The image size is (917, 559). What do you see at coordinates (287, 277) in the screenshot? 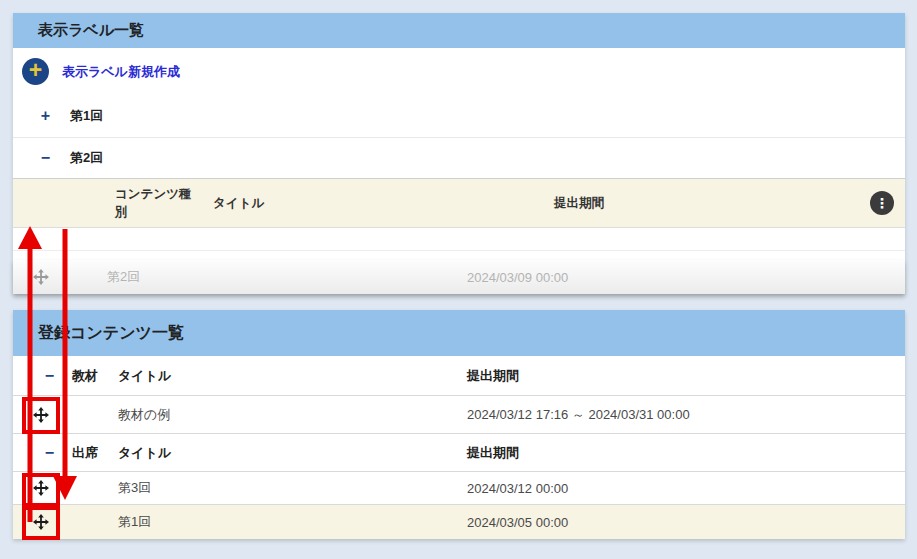
I see `ghost-row-title: 第2回` at bounding box center [287, 277].